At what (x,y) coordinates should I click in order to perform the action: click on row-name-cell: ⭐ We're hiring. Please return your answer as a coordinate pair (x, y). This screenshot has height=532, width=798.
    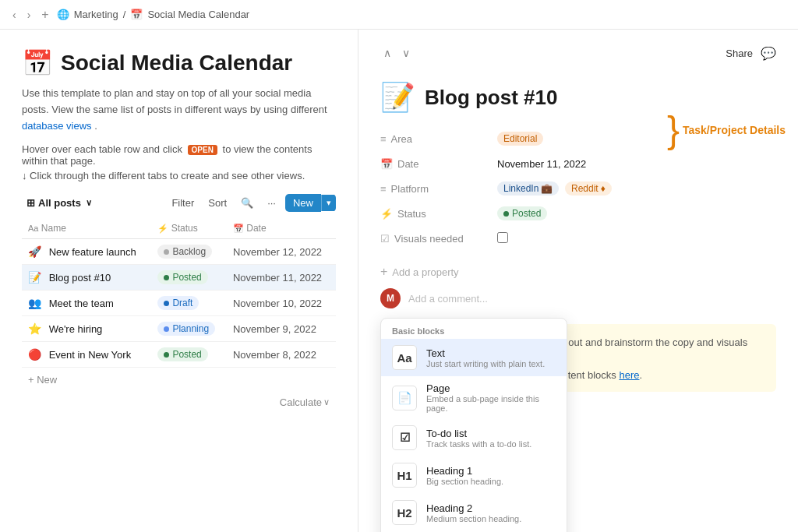
    Looking at the image, I should click on (87, 329).